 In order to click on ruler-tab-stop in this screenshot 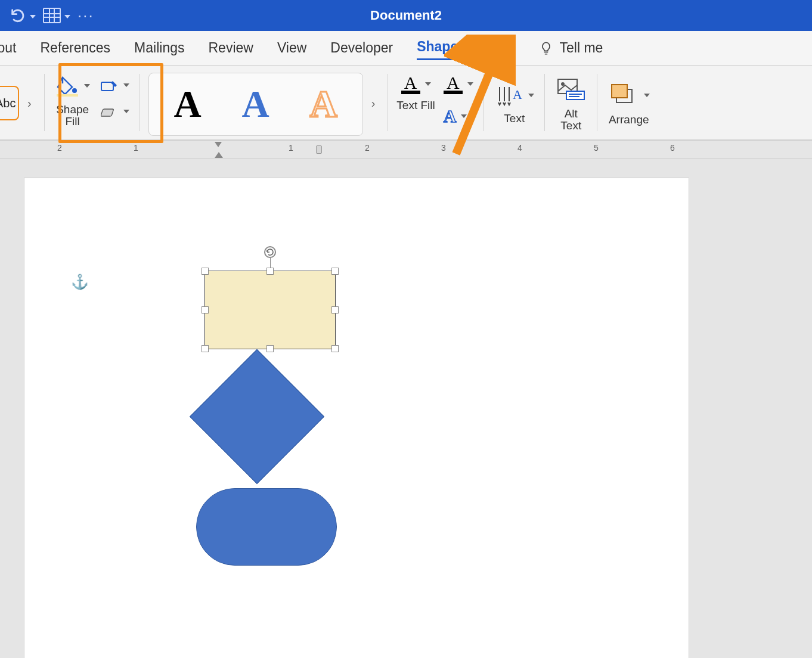, I will do `click(319, 150)`.